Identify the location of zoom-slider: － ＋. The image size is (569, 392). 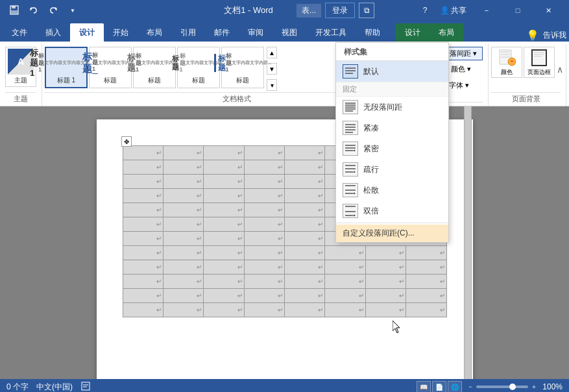
(502, 387).